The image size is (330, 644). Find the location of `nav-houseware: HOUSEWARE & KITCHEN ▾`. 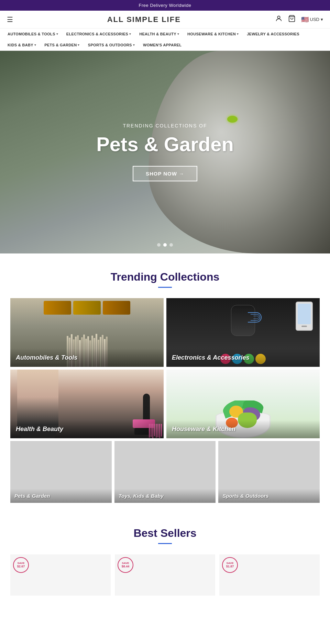

nav-houseware: HOUSEWARE & KITCHEN ▾ is located at coordinates (213, 34).